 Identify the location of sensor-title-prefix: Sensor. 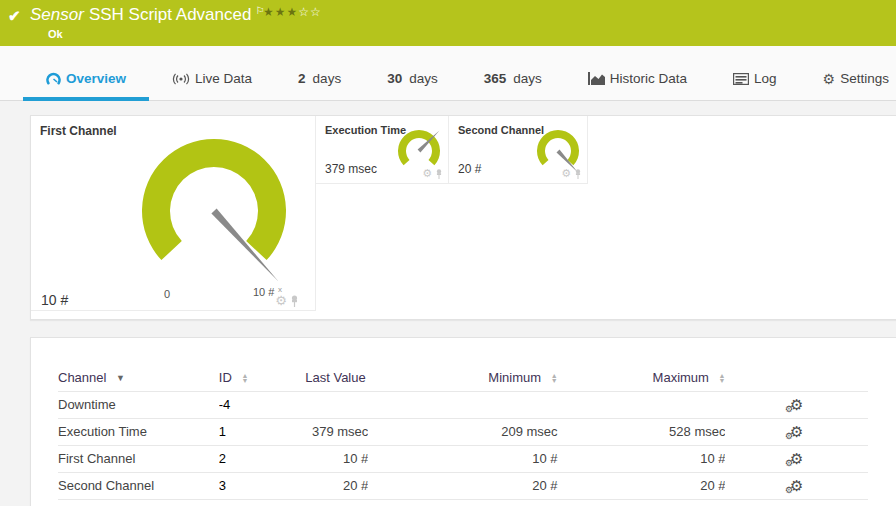
(57, 14).